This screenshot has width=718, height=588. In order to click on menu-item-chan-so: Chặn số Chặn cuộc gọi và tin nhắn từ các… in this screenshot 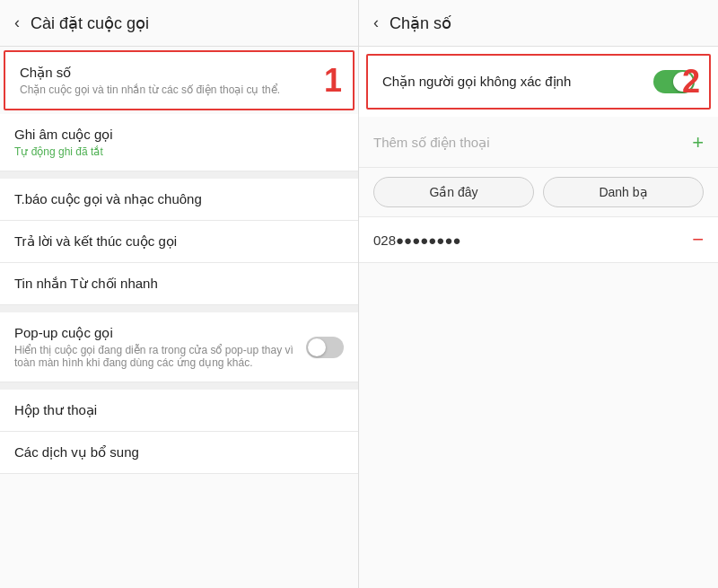, I will do `click(180, 81)`.